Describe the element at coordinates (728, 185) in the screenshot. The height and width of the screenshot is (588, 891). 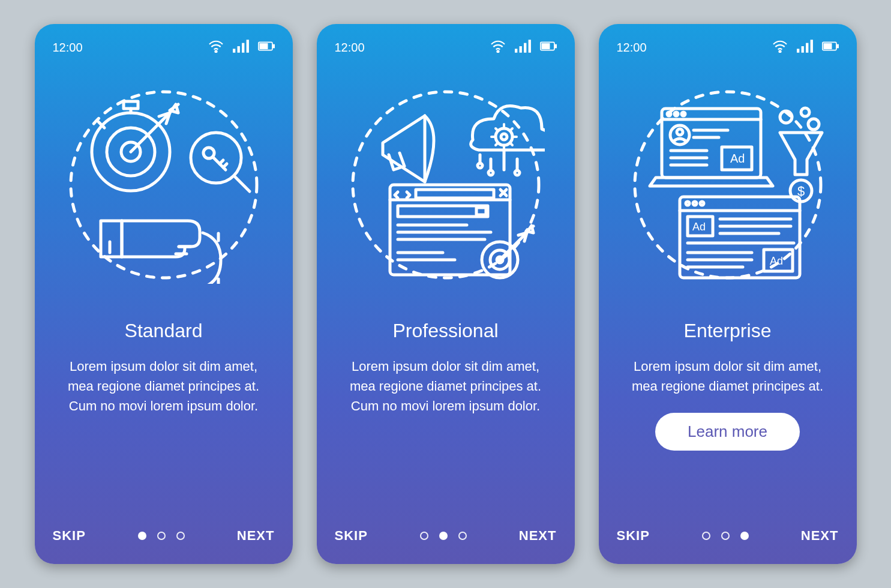
I see `illustration-enterprise: Ad $ Ad Ad` at that location.